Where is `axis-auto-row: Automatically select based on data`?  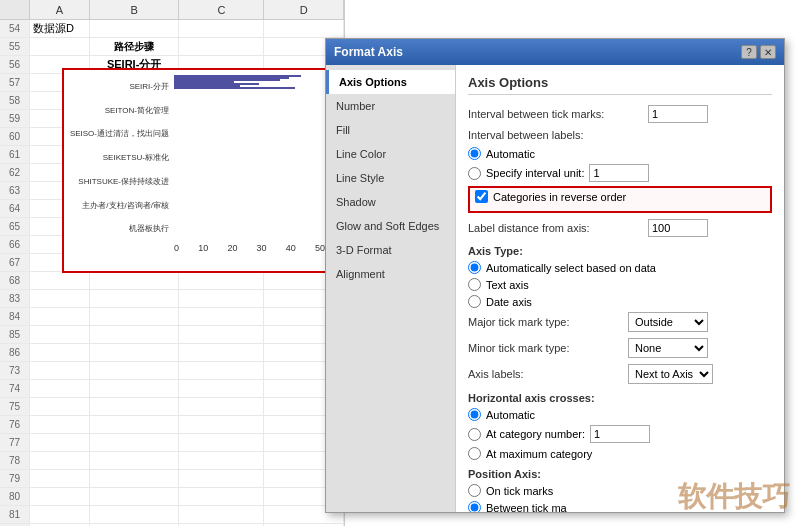
axis-auto-row: Automatically select based on data is located at coordinates (620, 268).